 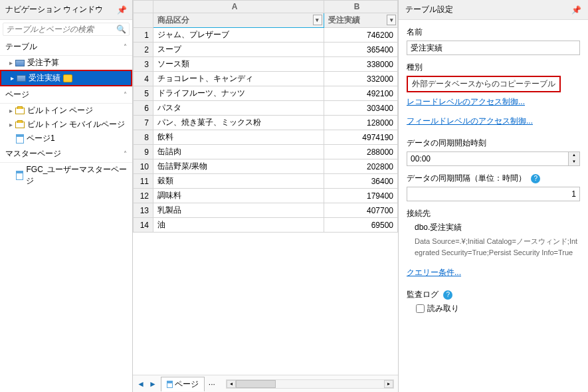 I want to click on audit-read-input, so click(x=420, y=308).